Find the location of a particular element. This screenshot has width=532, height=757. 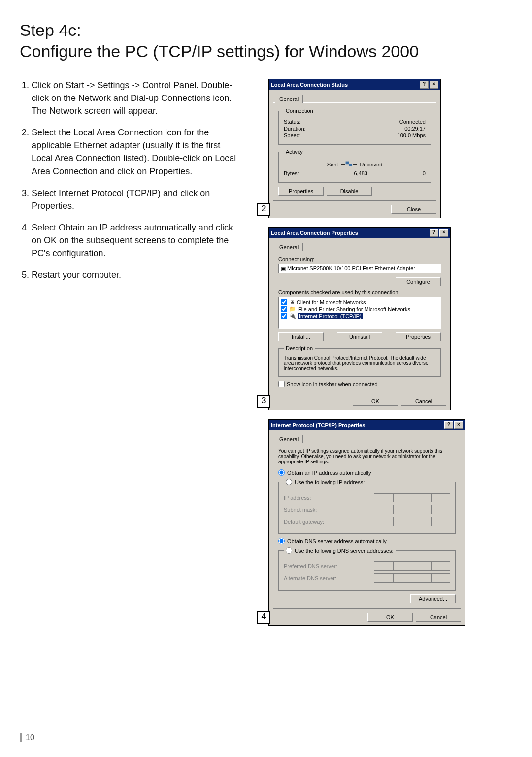

gateway-label: Default gateway: is located at coordinates (326, 522).